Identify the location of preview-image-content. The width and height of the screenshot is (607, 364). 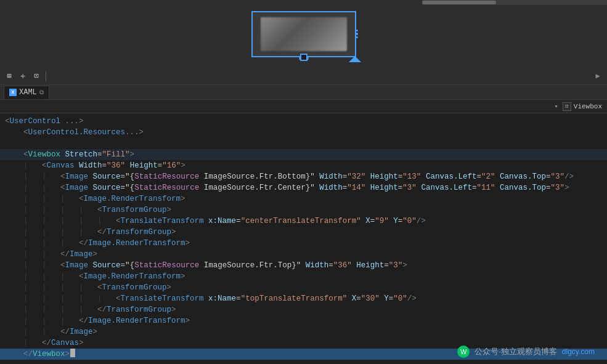
(304, 34).